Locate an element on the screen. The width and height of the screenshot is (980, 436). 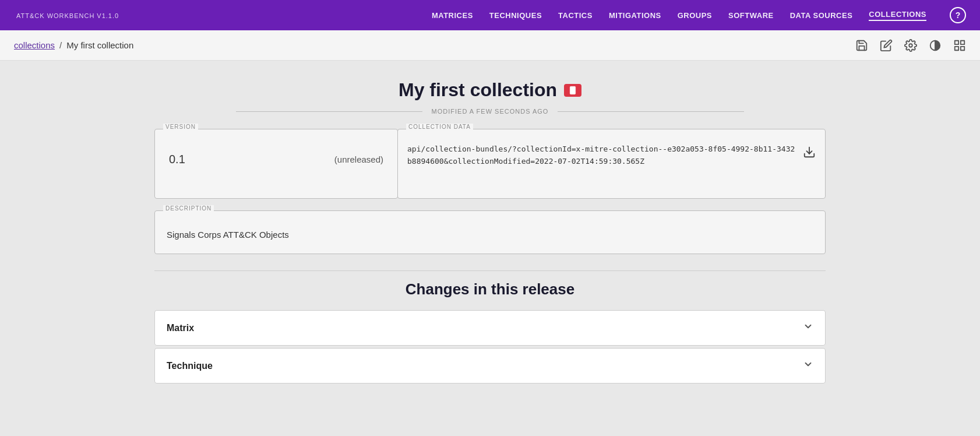
page-title: My first collection is located at coordinates (478, 90).